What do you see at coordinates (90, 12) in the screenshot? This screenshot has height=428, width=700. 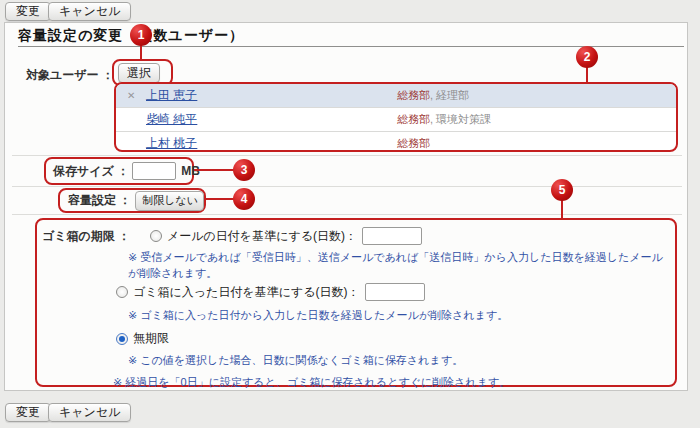 I see `cancel-button-top: キャンセル` at bounding box center [90, 12].